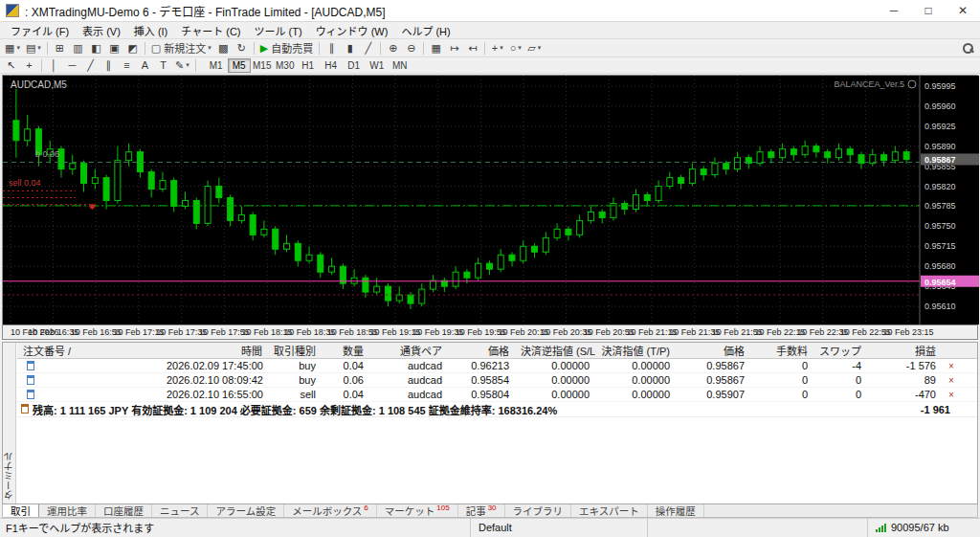 The image size is (980, 537). Describe the element at coordinates (180, 511) in the screenshot. I see `tab-news: ニュース` at that location.